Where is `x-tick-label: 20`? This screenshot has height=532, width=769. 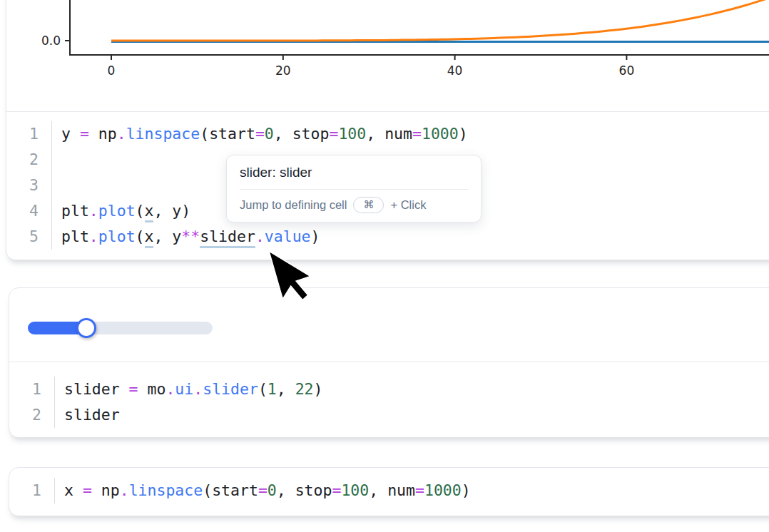 x-tick-label: 20 is located at coordinates (283, 71).